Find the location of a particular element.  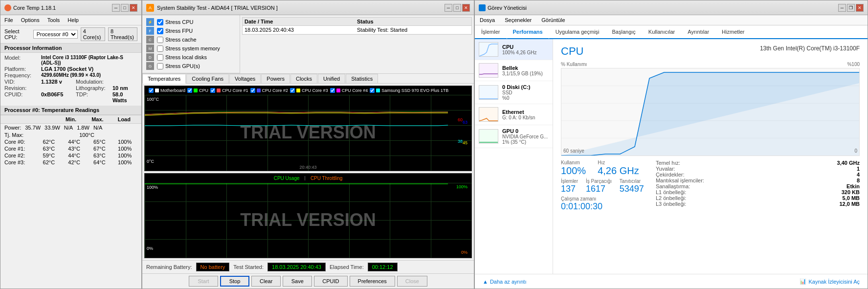

chart-axis-labels: % Kullanımı %100 is located at coordinates (710, 65).